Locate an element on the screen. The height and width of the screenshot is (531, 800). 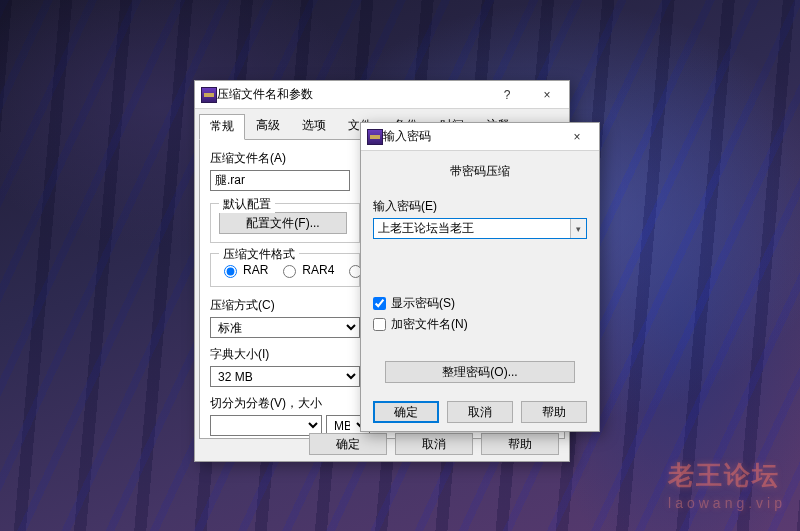
organize-passwords-button: 整理密码(O)... is located at coordinates (480, 372).